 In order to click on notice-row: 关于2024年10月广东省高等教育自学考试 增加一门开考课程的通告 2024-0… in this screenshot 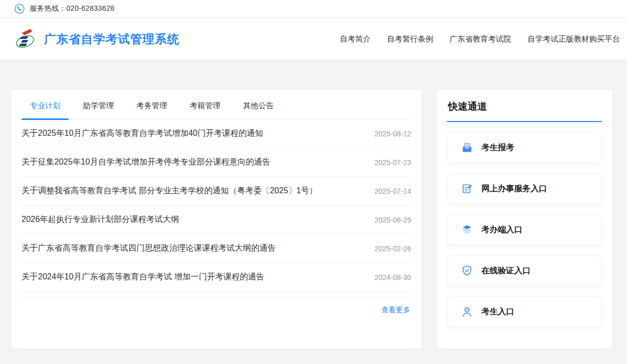, I will do `click(216, 277)`.